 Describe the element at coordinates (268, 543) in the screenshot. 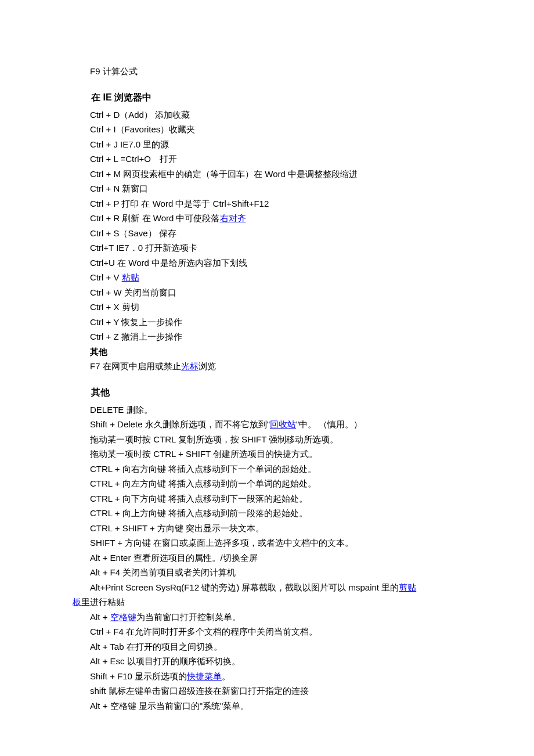

I see `other-line1-7: SHIFT + 方向键 在窗口或桌面上选择多项，或者选中文档中的文本。` at that location.